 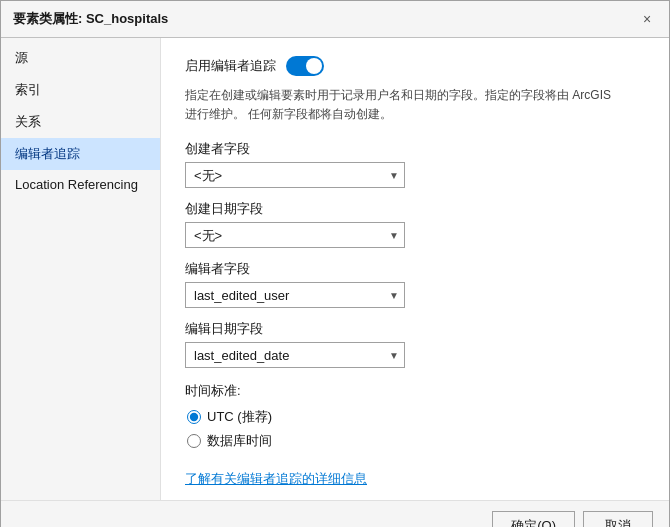 What do you see at coordinates (415, 209) in the screenshot?
I see `created-date-field-label: 创建日期字段` at bounding box center [415, 209].